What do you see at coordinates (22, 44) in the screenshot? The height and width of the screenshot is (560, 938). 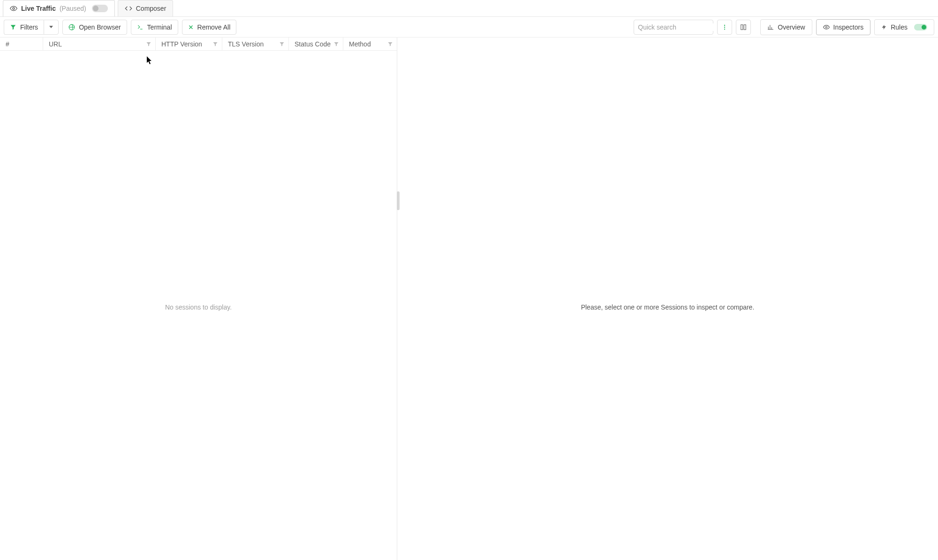 I see `column-number: #` at bounding box center [22, 44].